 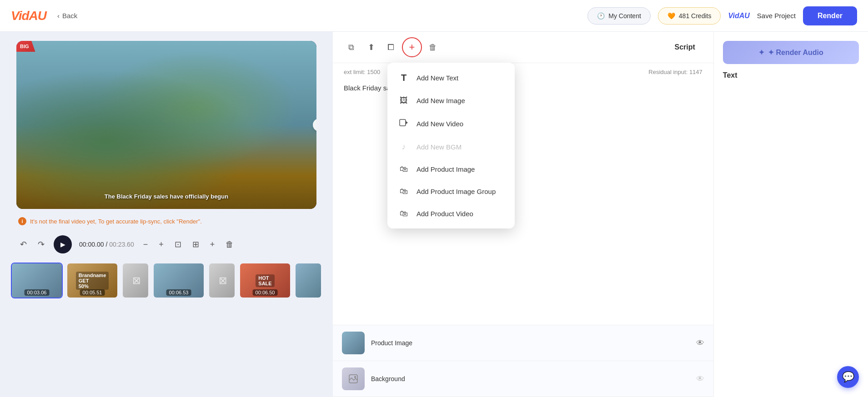 I want to click on background-visibility-toggle: 👁, so click(x=700, y=379).